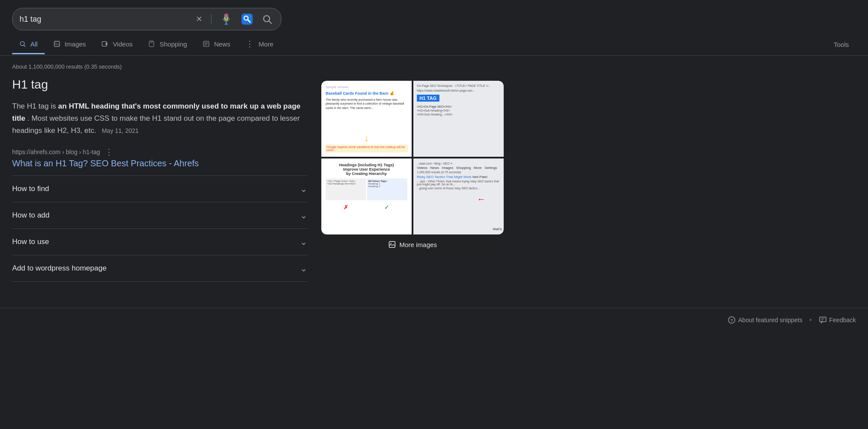  Describe the element at coordinates (413, 158) in the screenshot. I see `image-grid: Simple version Baseball Cards Found in t…` at that location.